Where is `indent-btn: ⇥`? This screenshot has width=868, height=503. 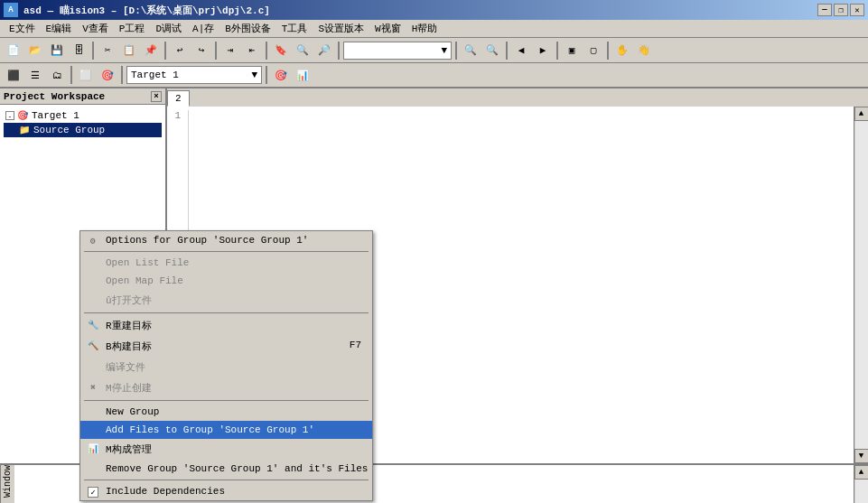
indent-btn: ⇥ is located at coordinates (230, 51).